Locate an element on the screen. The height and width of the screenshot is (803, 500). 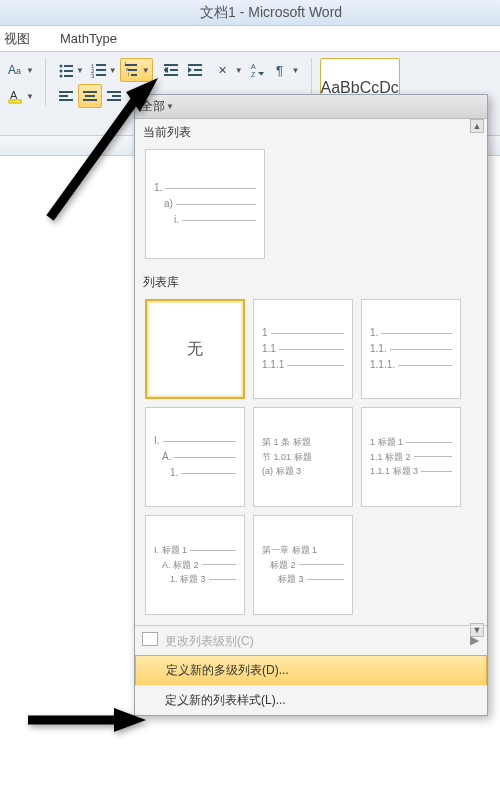
ribbon-separator is located at coordinates (46, 82).